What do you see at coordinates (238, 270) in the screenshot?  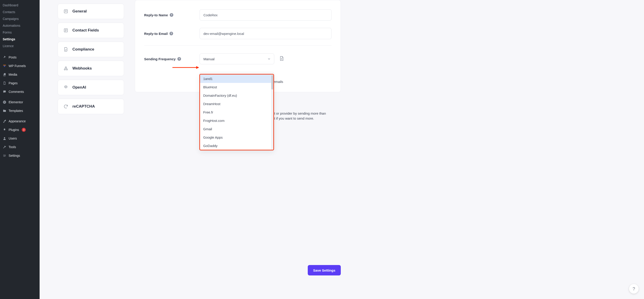 I see `panel-footer: Save Settings` at bounding box center [238, 270].